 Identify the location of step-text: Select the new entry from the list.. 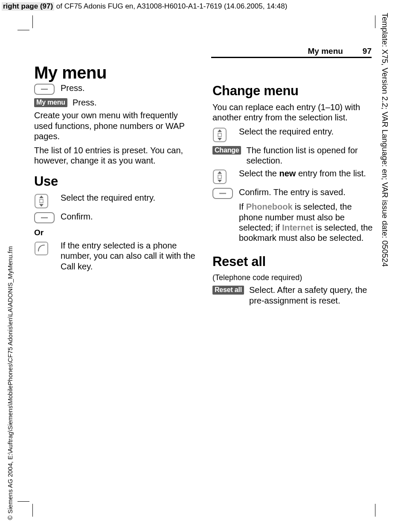
(307, 173).